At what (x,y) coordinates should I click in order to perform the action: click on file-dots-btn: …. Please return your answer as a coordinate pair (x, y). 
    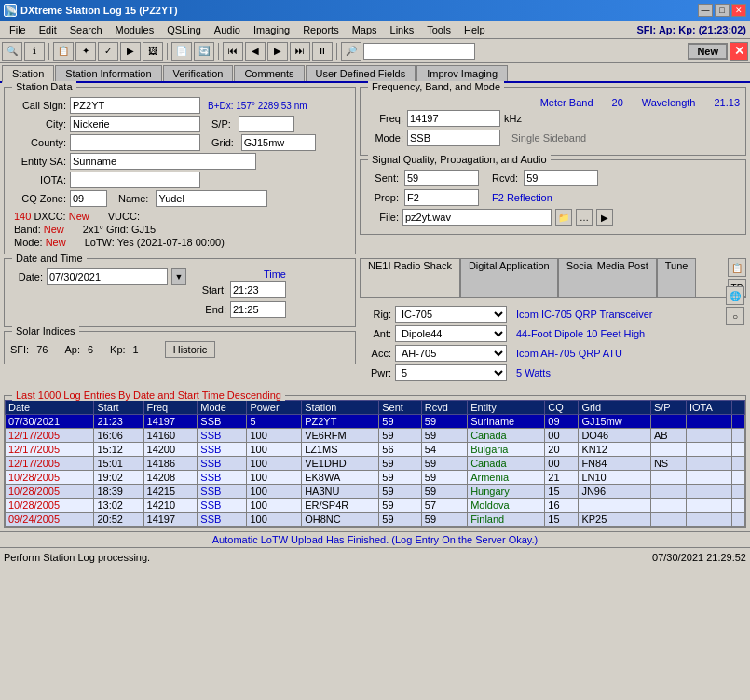
    Looking at the image, I should click on (584, 217).